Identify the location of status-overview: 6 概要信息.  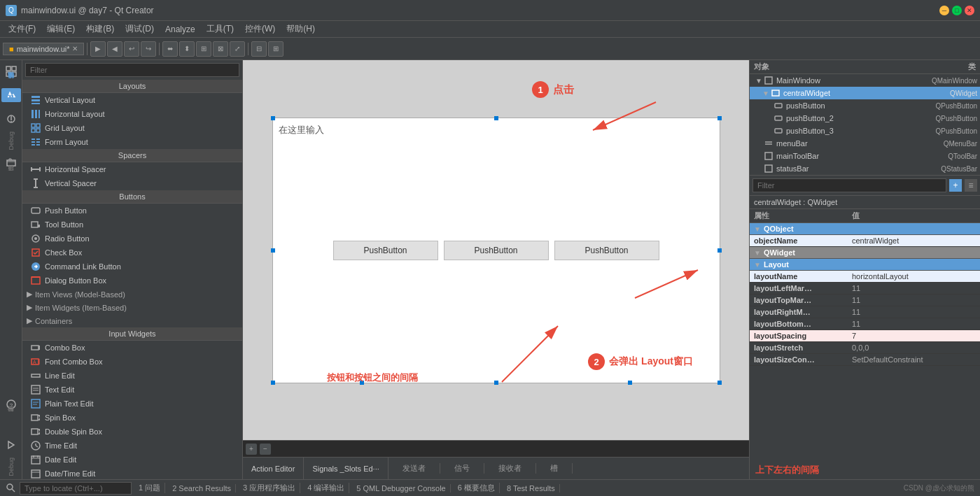
(477, 488).